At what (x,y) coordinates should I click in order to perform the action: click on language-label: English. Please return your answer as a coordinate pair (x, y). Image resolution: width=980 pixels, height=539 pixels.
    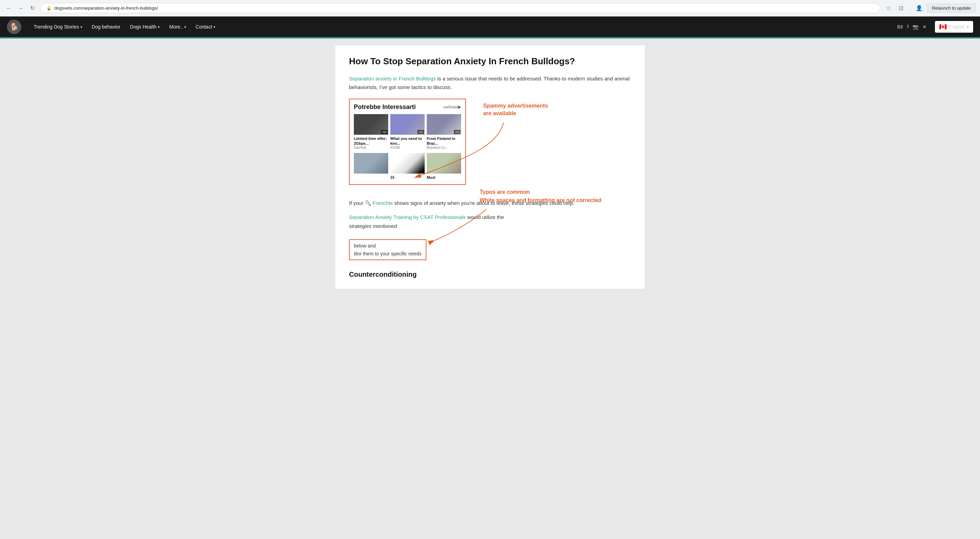
    Looking at the image, I should click on (956, 27).